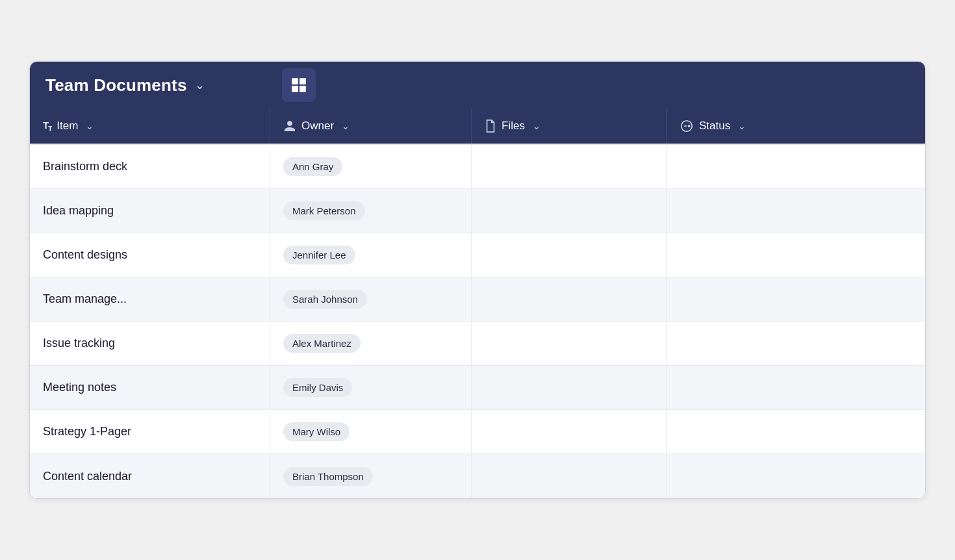 The image size is (955, 560). I want to click on item-name: Issue tracking, so click(79, 343).